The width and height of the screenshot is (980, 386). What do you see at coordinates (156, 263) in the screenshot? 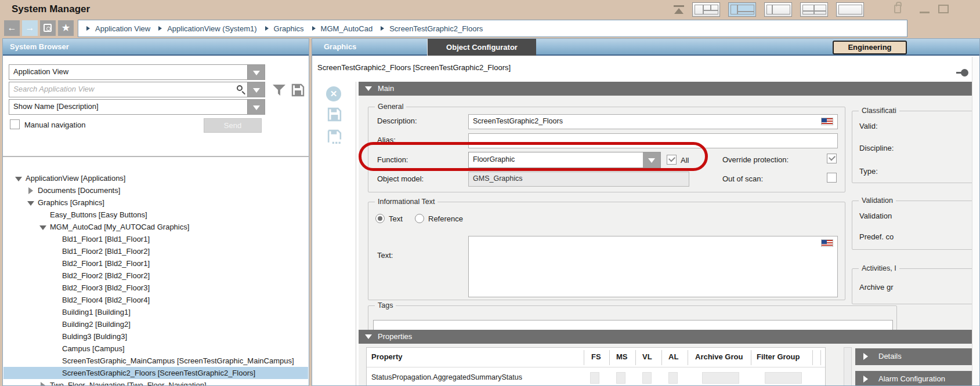
I see `tree-item: Bld2_Floor1 [Bld2_Floor1]` at bounding box center [156, 263].